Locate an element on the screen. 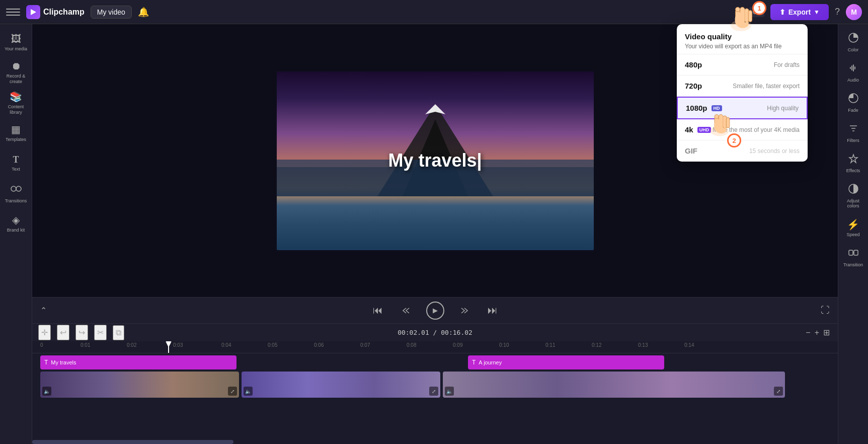 The width and height of the screenshot is (868, 444). speed-icon: ⚡ is located at coordinates (853, 225).